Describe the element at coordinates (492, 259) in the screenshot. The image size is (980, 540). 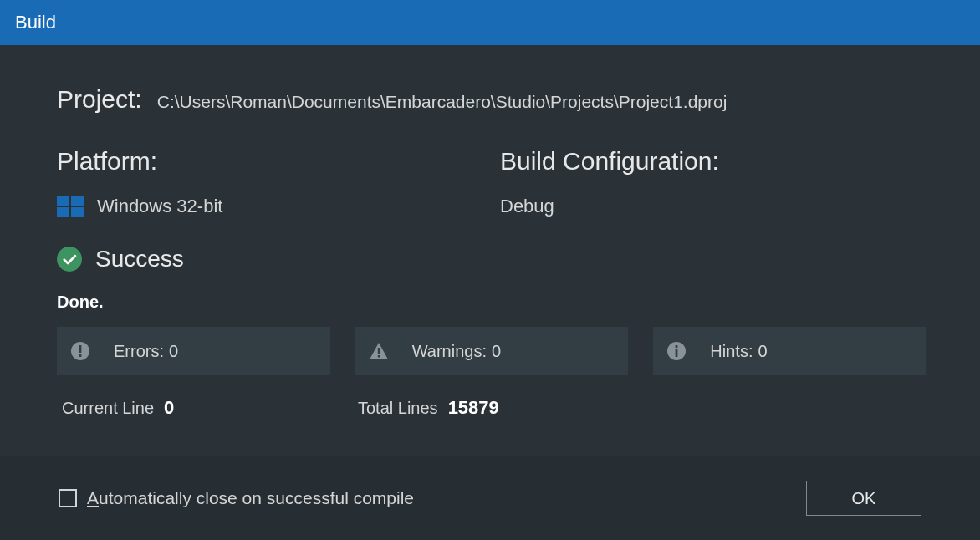
I see `status-row: Success` at that location.